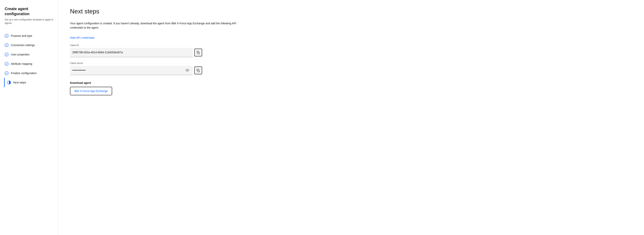 The width and height of the screenshot is (644, 235). What do you see at coordinates (128, 70) in the screenshot?
I see `client-secret-input` at bounding box center [128, 70].